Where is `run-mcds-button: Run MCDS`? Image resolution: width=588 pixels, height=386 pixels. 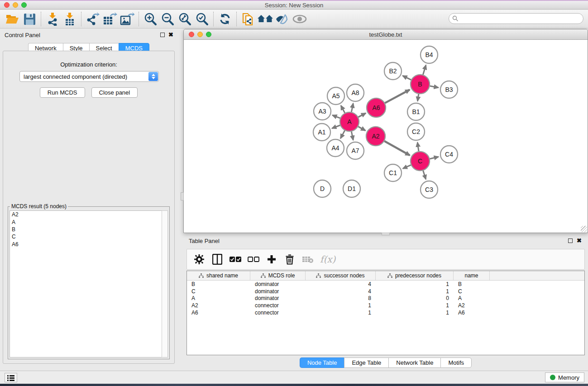
run-mcds-button: Run MCDS is located at coordinates (62, 92).